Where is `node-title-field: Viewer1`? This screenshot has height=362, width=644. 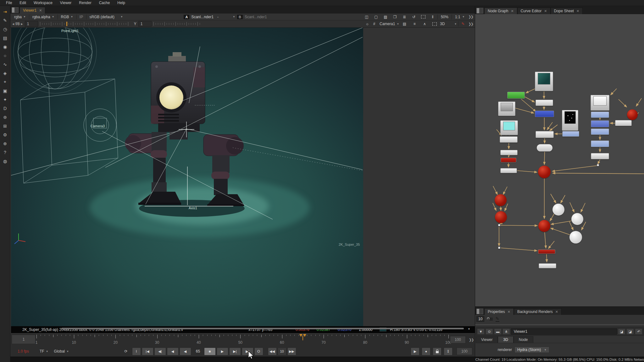
node-title-field: Viewer1 is located at coordinates (564, 332).